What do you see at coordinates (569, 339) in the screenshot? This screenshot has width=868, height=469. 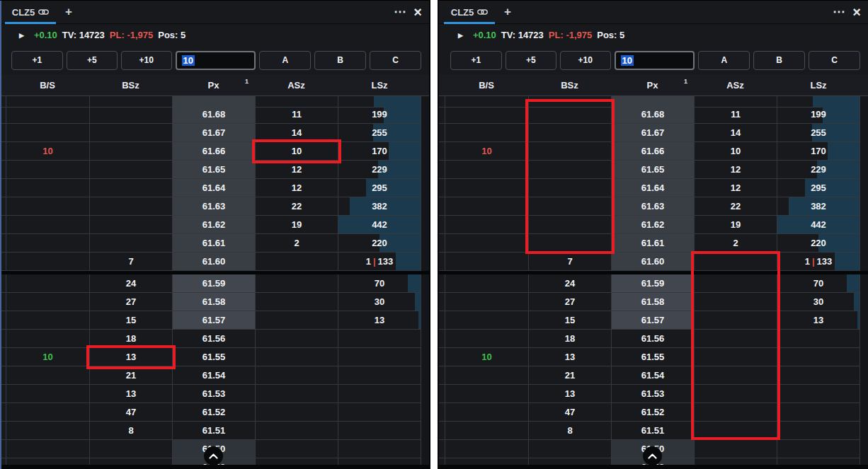 I see `bsz-cell: 18` at bounding box center [569, 339].